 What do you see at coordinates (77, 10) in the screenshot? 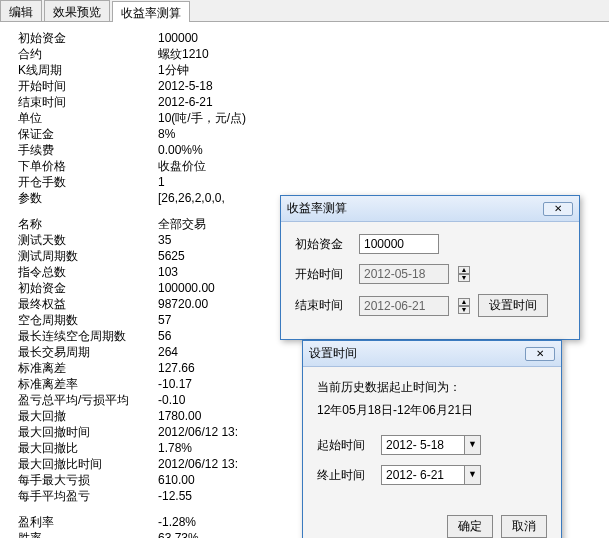
I see `tab-preview: 效果预览` at bounding box center [77, 10].